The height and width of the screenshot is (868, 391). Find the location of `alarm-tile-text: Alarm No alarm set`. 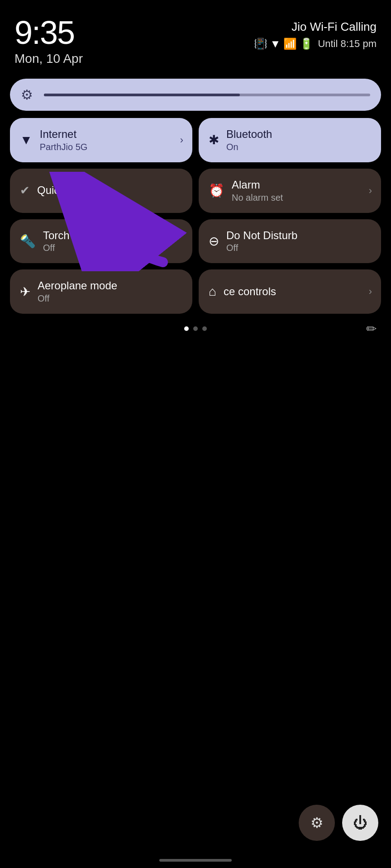

alarm-tile-text: Alarm No alarm set is located at coordinates (257, 191).